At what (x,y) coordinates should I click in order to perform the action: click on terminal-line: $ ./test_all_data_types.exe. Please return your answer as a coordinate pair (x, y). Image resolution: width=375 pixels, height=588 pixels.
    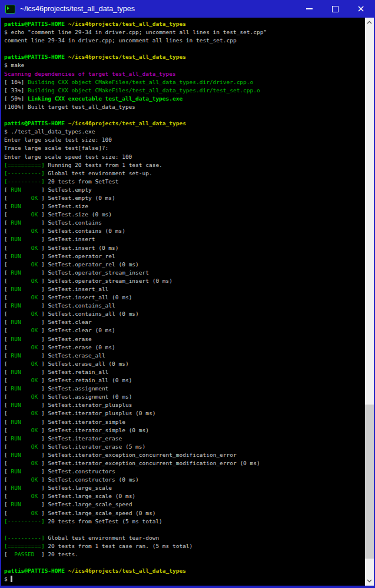
    Looking at the image, I should click on (185, 132).